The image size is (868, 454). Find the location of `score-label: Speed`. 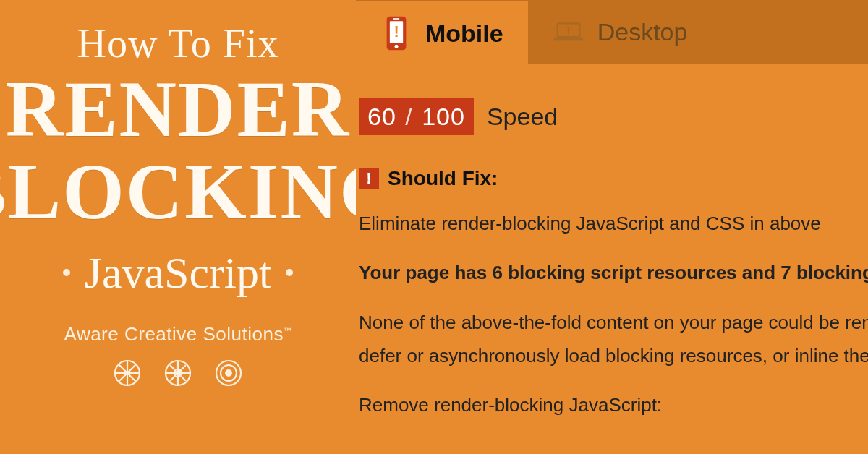

score-label: Speed is located at coordinates (522, 117).